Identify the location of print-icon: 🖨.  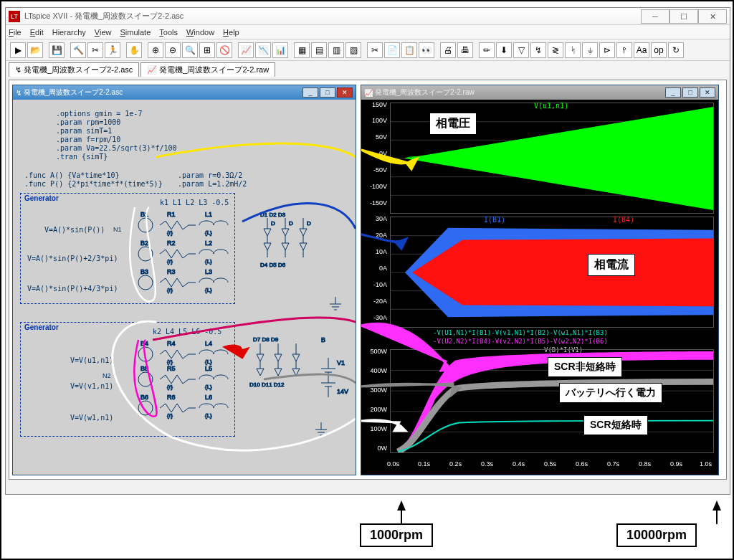
(448, 50).